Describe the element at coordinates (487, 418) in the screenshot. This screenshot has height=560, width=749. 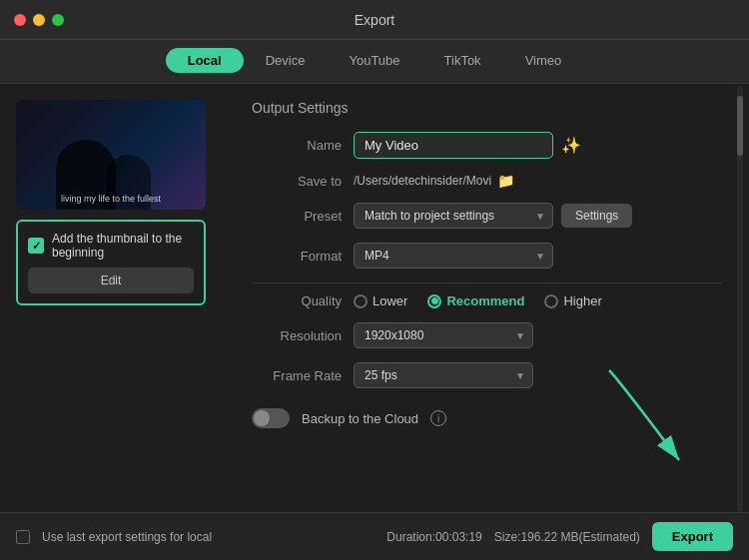
I see `cloud-row: Backup to the Cloud i` at that location.